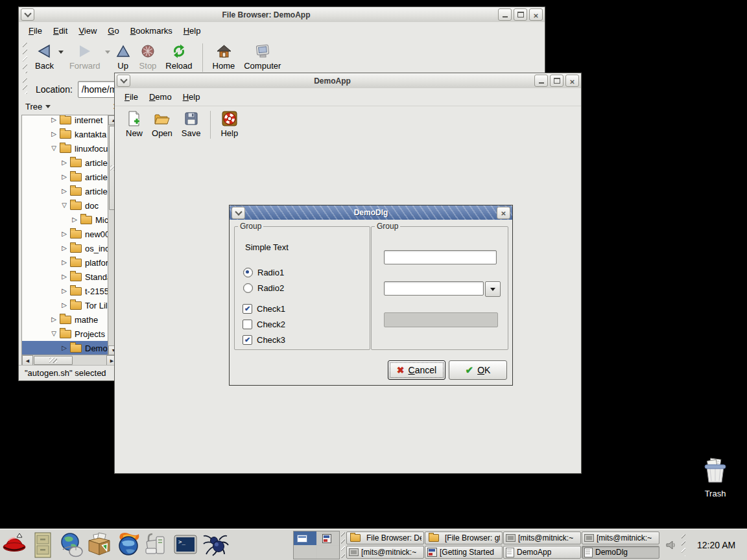 Image resolution: width=747 pixels, height=560 pixels. Describe the element at coordinates (65, 262) in the screenshot. I see `tree-item: platfor` at that location.